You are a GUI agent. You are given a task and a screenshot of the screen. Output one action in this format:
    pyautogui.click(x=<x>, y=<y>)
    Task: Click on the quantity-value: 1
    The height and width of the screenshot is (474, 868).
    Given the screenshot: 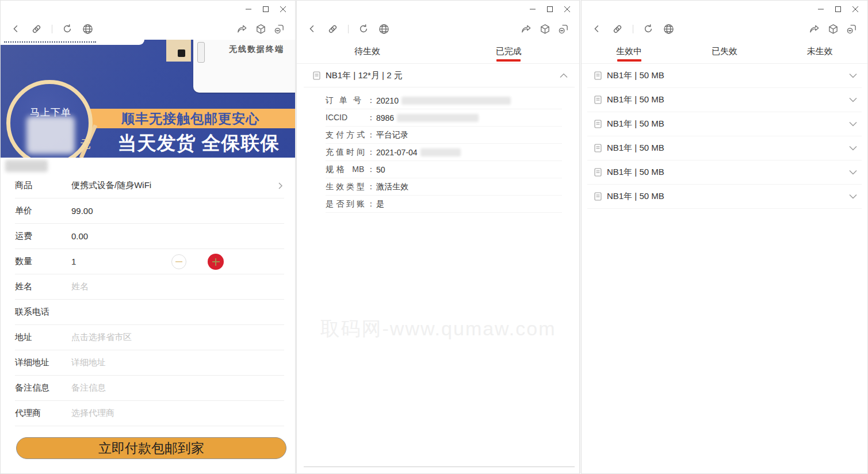 What is the action you would take?
    pyautogui.click(x=74, y=261)
    